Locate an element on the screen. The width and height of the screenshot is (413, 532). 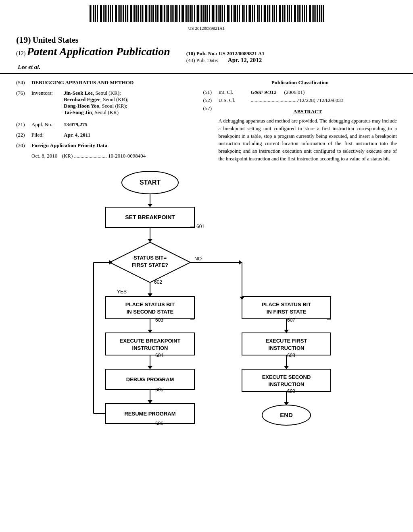
doc-type: Patent Application Publication is located at coordinates (98, 52).